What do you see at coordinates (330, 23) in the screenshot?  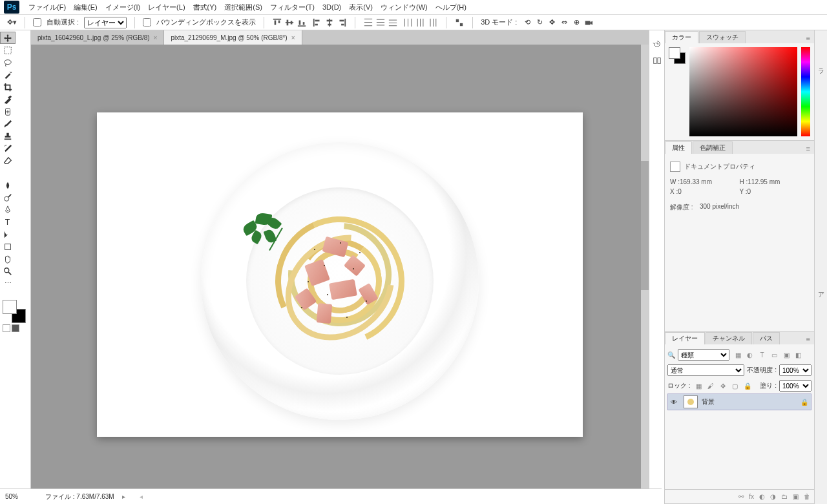 I see `align-hcenter-icon` at bounding box center [330, 23].